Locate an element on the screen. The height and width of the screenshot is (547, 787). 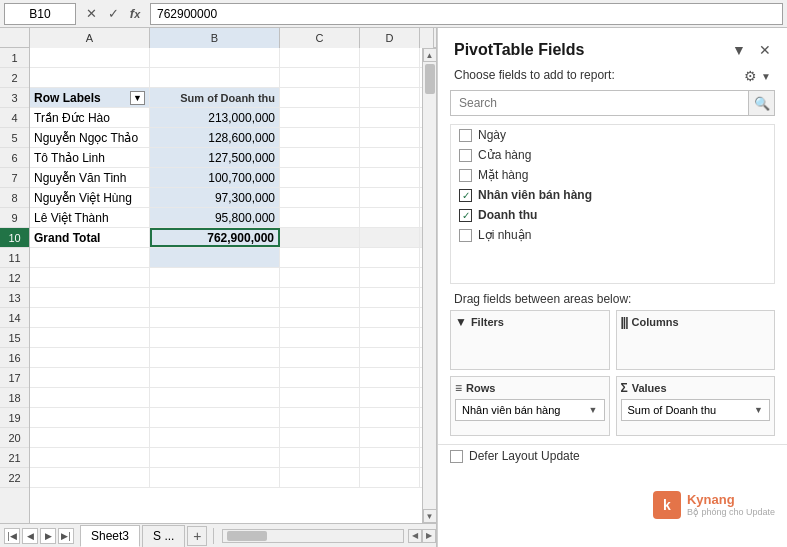
cell-D21 is located at coordinates (390, 458).